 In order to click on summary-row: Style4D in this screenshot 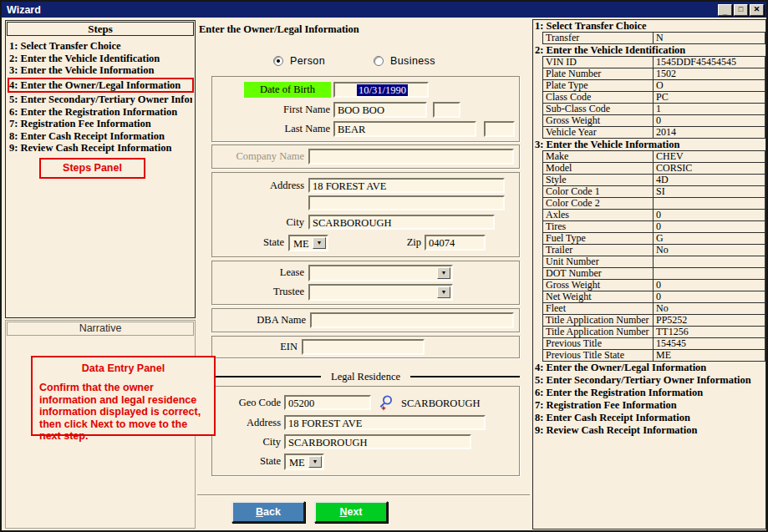, I will do `click(654, 180)`.